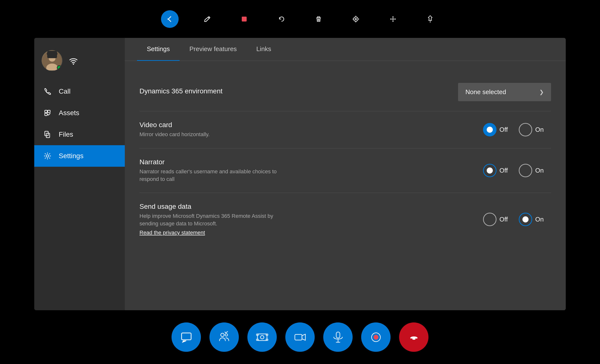 Image resolution: width=600 pixels, height=364 pixels. What do you see at coordinates (264, 49) in the screenshot?
I see `tab-links: Links` at bounding box center [264, 49].